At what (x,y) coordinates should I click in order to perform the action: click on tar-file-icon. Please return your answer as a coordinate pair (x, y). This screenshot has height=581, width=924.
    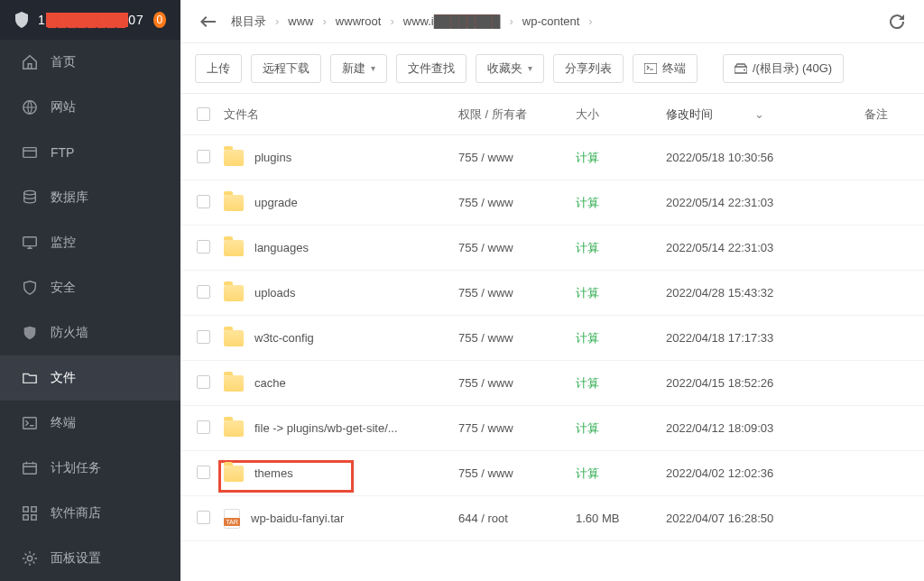
    Looking at the image, I should click on (232, 519).